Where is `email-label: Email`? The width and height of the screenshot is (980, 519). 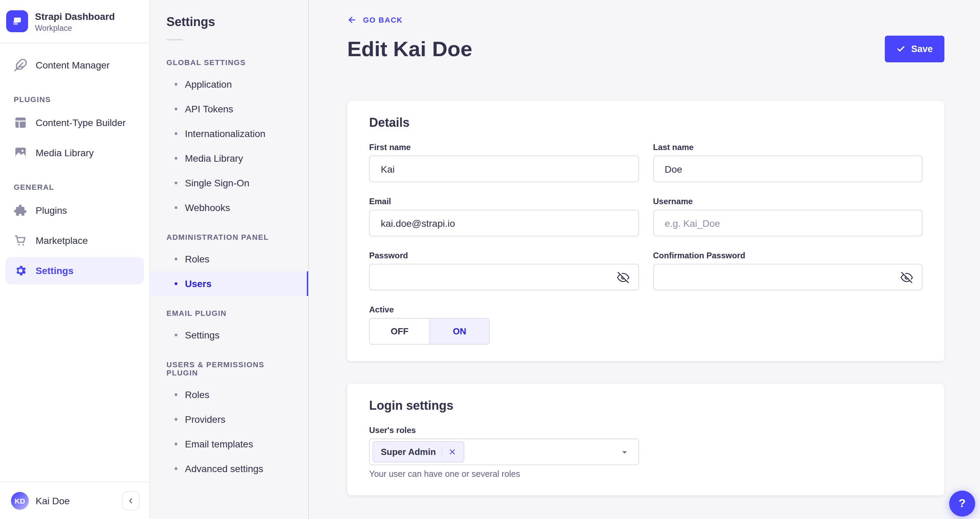
email-label: Email is located at coordinates (504, 202).